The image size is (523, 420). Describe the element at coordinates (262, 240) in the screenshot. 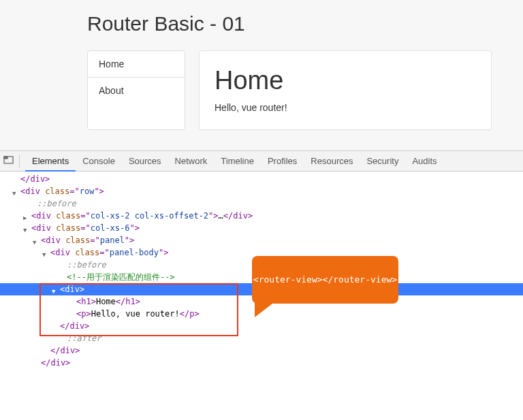

I see `dom-line: ▼<div class="panel">` at that location.